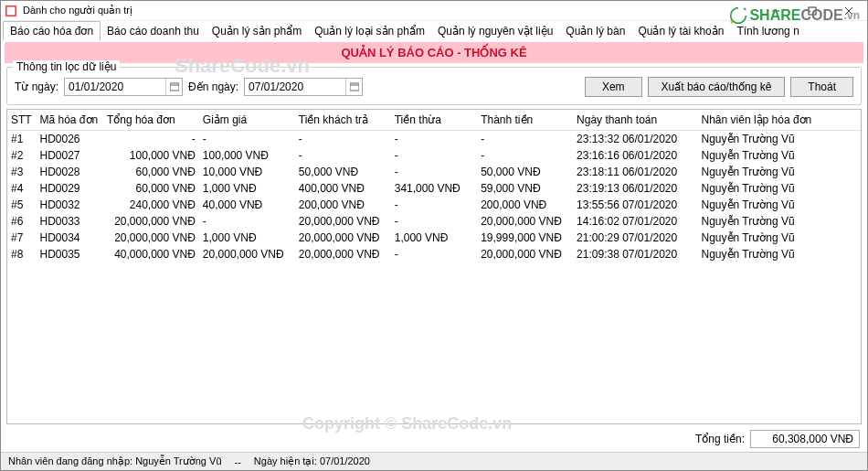 Image resolution: width=868 pixels, height=471 pixels. I want to click on tab-tables: Quản lý bàn, so click(596, 31).